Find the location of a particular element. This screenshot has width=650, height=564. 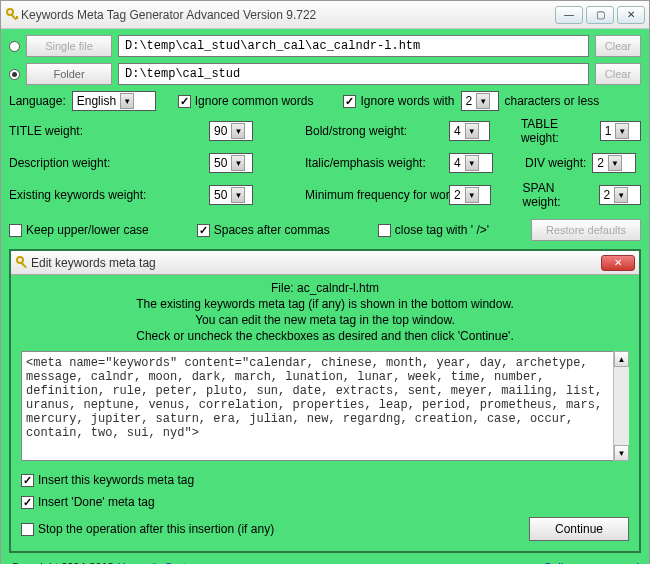

language-row: Language: English ▼ ✓ Ignore common word… is located at coordinates (325, 101).